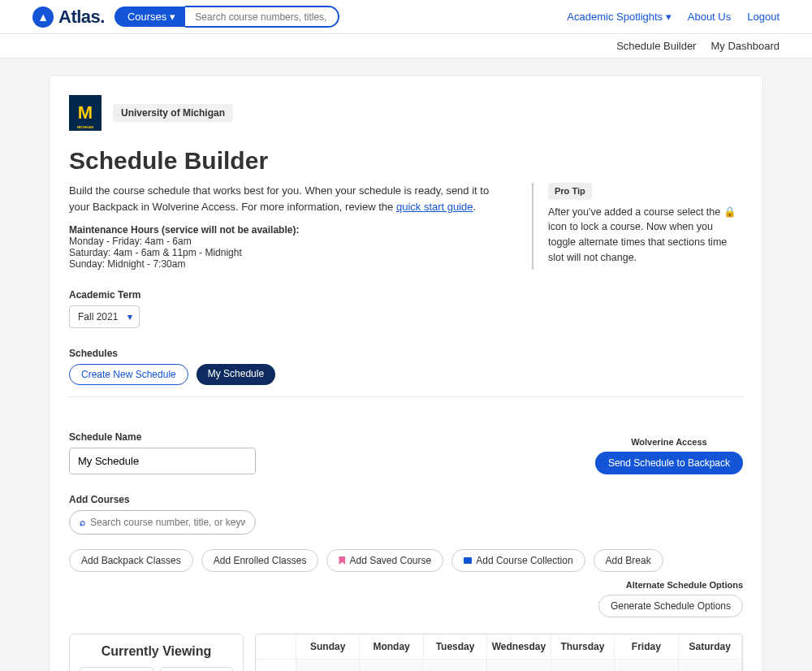 This screenshot has height=671, width=812. I want to click on logo-mark-icon: ▲, so click(43, 17).